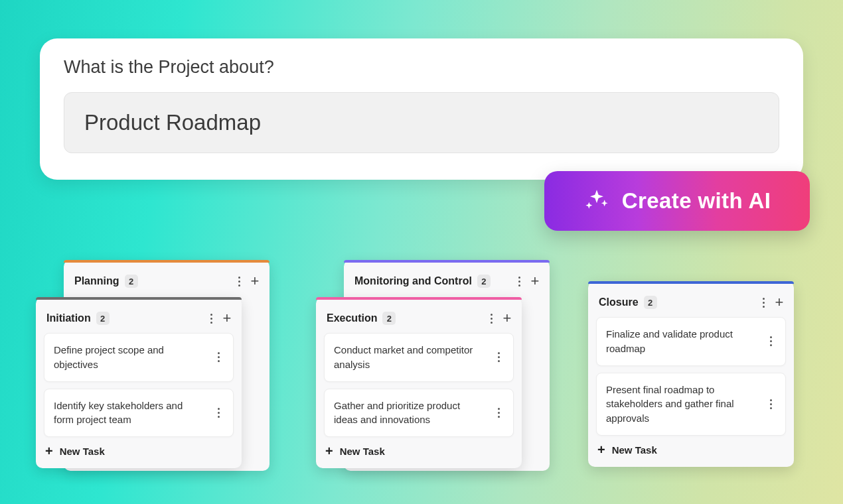 The image size is (843, 504). I want to click on task-title: Present final roadmap to stakeholders an…, so click(682, 405).